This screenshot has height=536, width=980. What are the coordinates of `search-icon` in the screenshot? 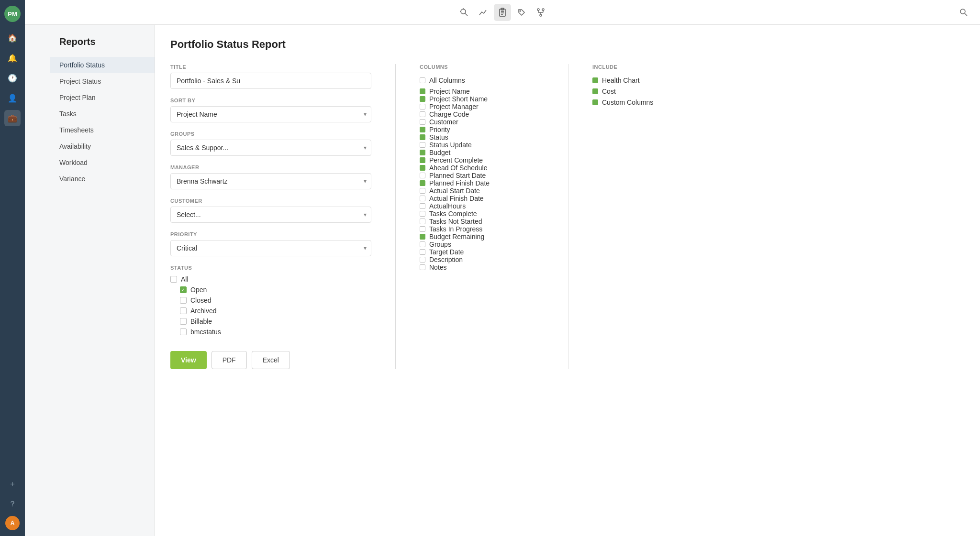 It's located at (964, 12).